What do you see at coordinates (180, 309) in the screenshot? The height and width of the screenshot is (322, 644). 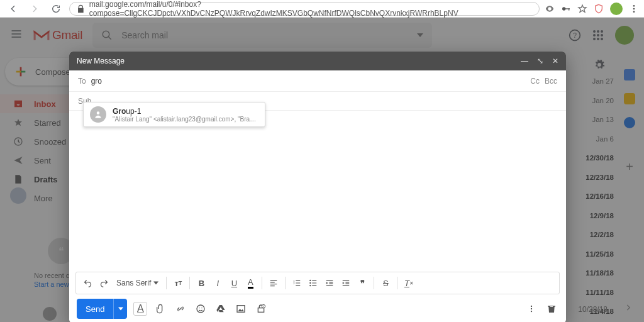 I see `link-icon` at bounding box center [180, 309].